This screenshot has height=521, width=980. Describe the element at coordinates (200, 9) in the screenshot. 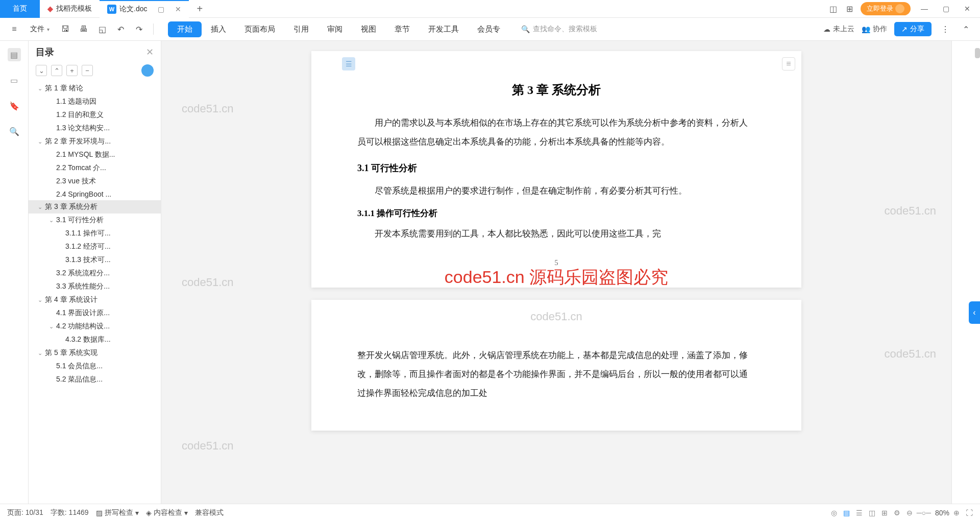

I see `add-tab-button: +` at that location.